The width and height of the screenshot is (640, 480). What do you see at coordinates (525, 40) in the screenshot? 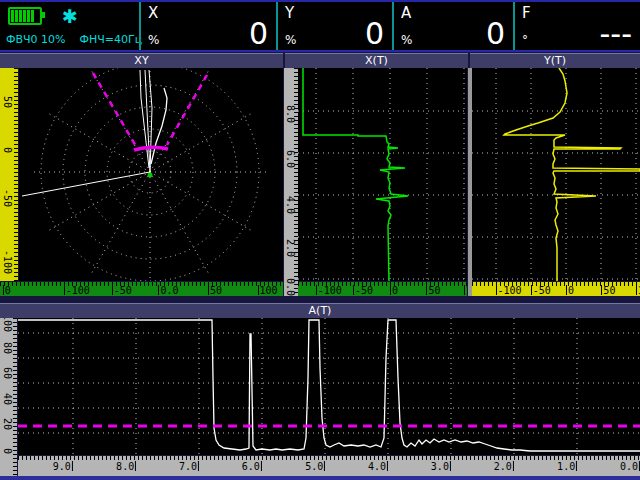
I see `readout-f-unit: °` at bounding box center [525, 40].